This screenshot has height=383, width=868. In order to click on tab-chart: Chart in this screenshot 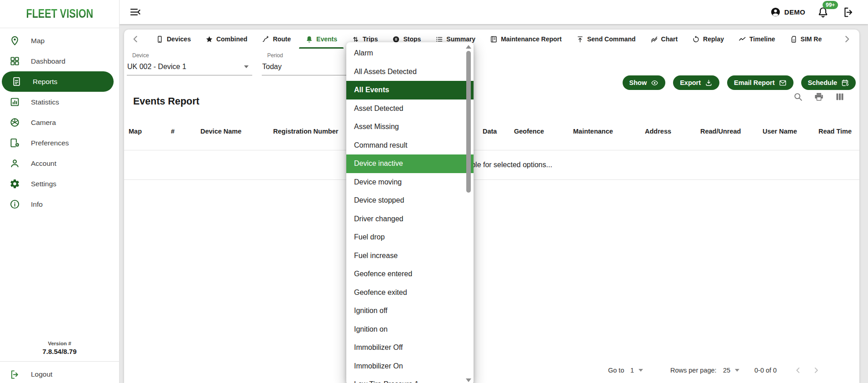, I will do `click(664, 39)`.